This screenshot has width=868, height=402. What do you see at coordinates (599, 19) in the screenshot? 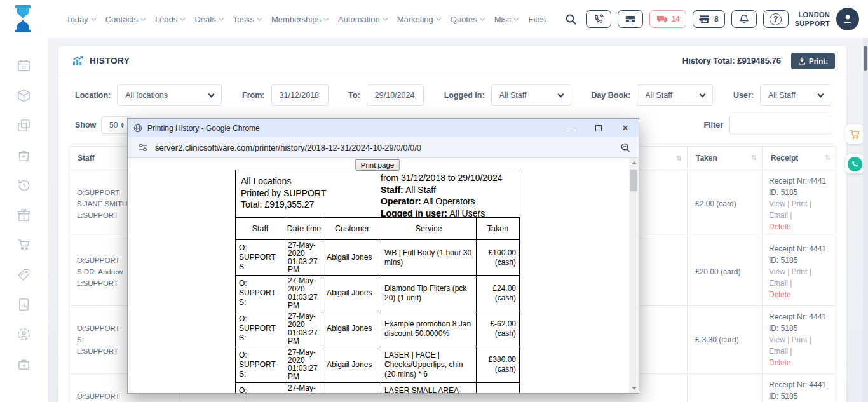
I see `phone-button` at bounding box center [599, 19].